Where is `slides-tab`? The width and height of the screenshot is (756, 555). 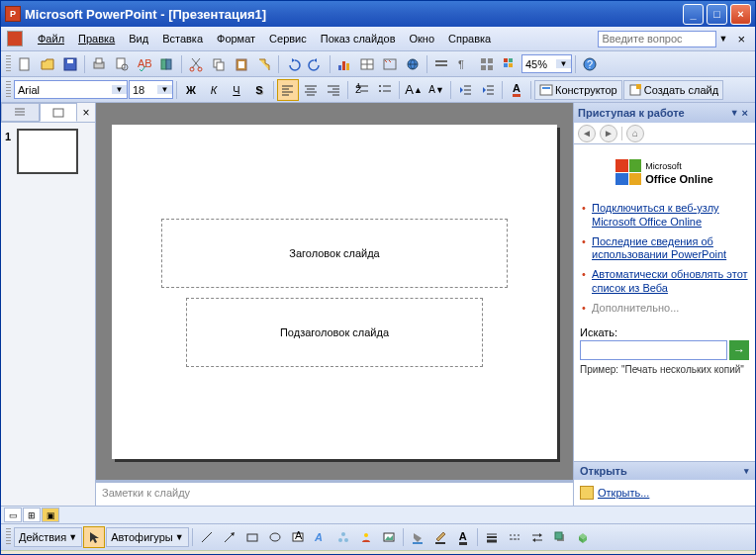 slides-tab is located at coordinates (59, 113).